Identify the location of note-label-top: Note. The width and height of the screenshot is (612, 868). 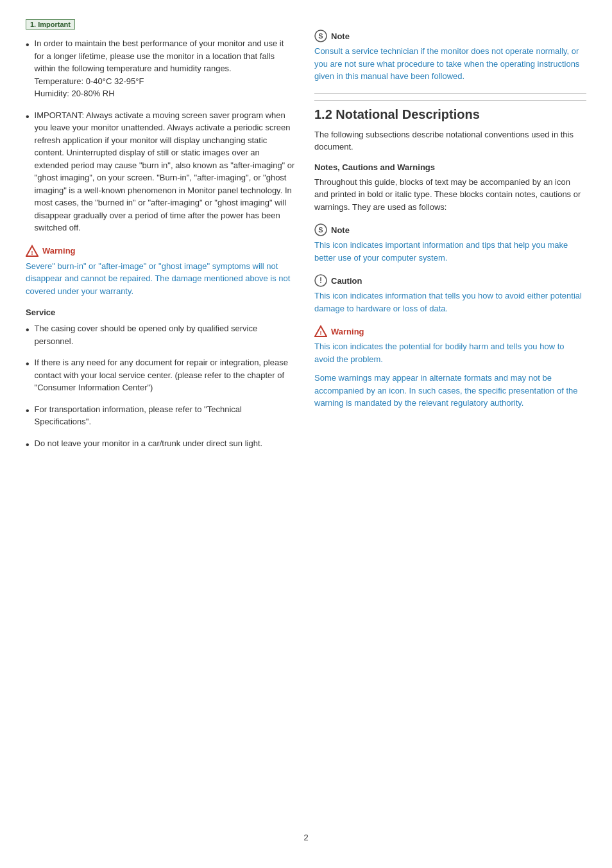
(340, 36).